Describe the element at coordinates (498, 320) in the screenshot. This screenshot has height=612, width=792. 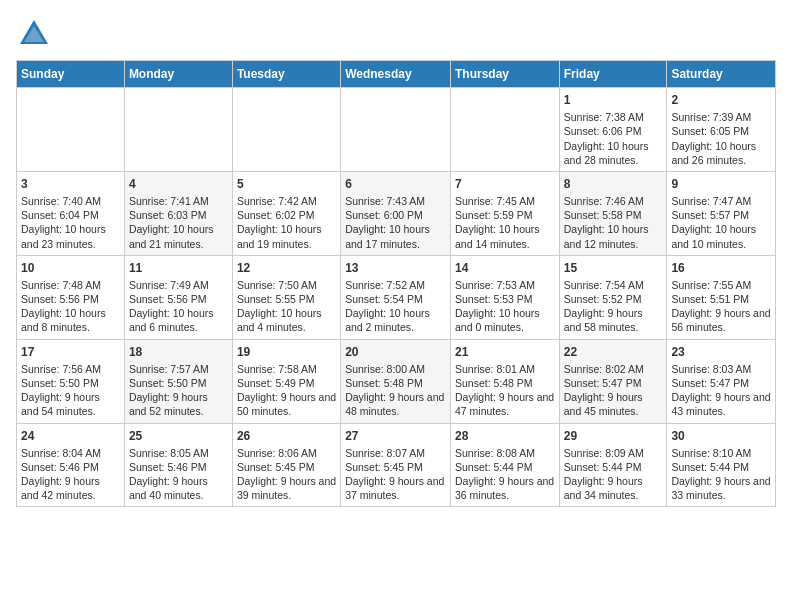
I see `daylight-text: Daylight: 10 hours and 0 minutes.` at that location.